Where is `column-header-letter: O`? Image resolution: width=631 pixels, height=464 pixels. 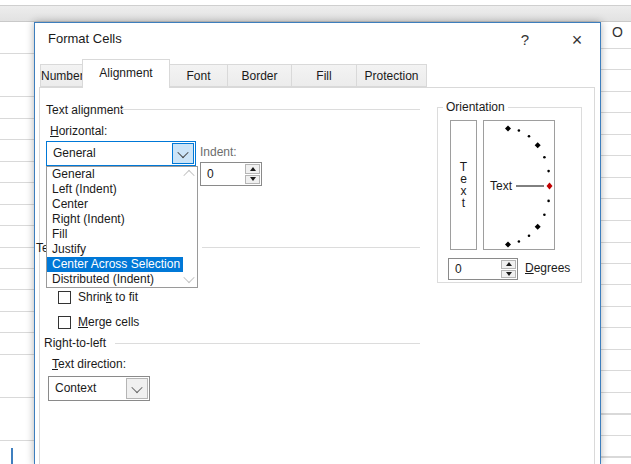
column-header-letter: O is located at coordinates (621, 32).